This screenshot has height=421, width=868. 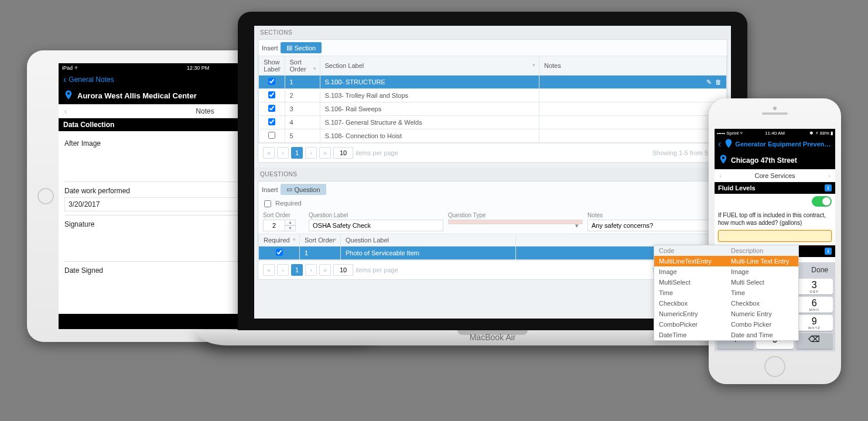 What do you see at coordinates (272, 66) in the screenshot?
I see `col-show-label: Show Label▾` at bounding box center [272, 66].